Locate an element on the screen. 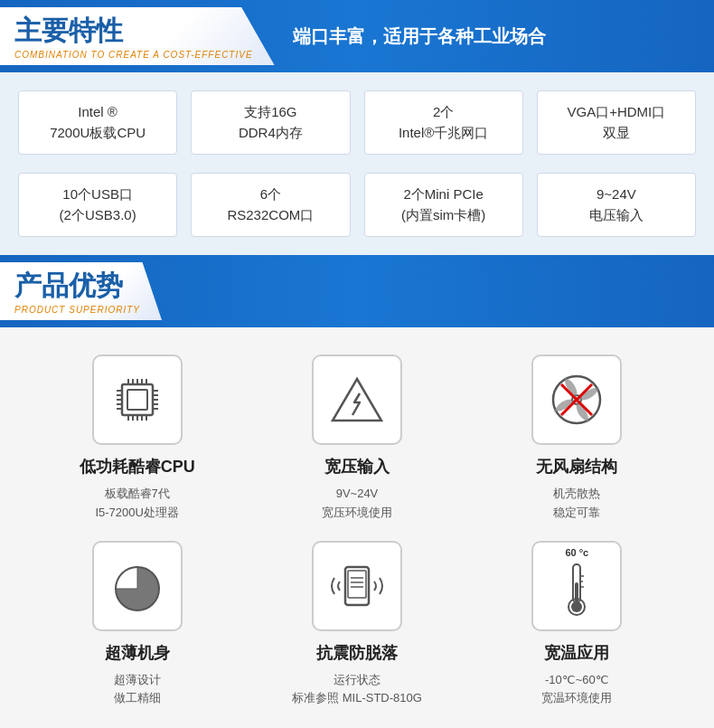 The height and width of the screenshot is (728, 714). feature-card-6: 2个Mini PCIe (内置sim卡槽) is located at coordinates (444, 204).